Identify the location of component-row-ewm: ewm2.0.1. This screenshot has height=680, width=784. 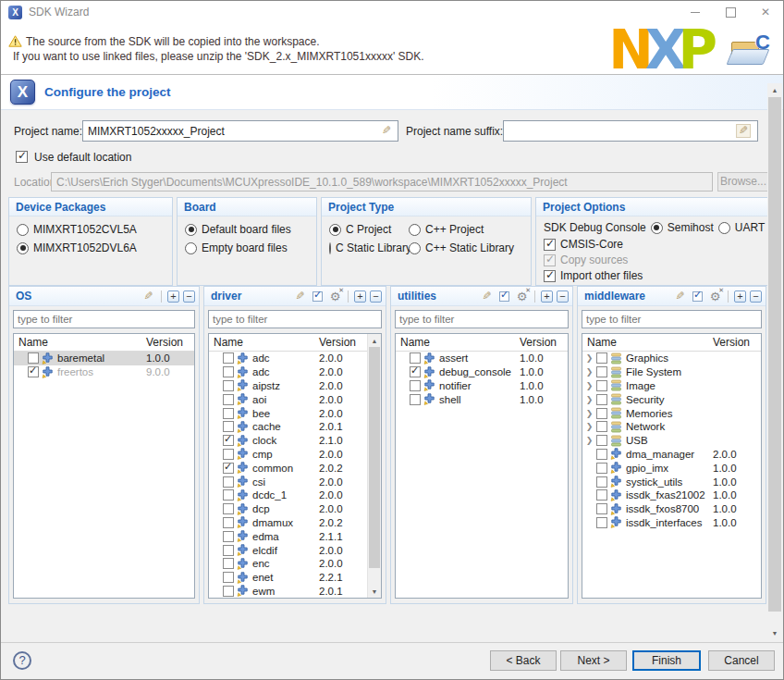
(295, 592).